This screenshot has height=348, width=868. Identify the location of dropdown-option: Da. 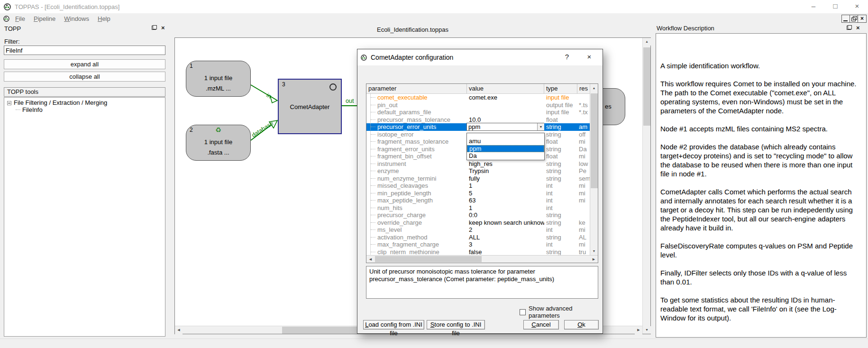
(505, 156).